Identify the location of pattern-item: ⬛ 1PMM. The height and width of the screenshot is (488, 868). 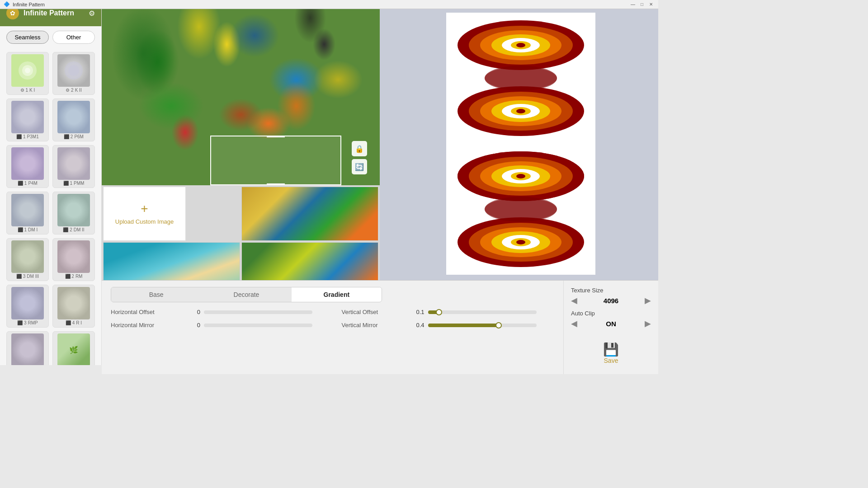
(74, 166).